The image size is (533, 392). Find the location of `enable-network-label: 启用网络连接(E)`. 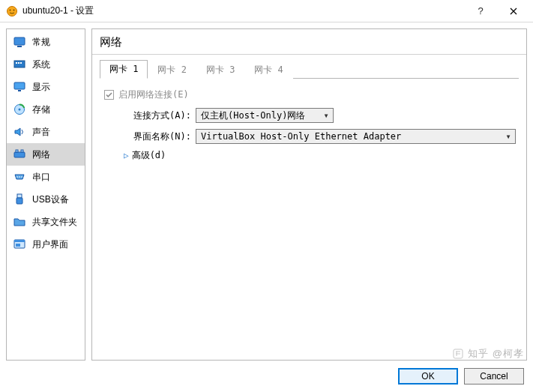

enable-network-label: 启用网络连接(E) is located at coordinates (154, 94).